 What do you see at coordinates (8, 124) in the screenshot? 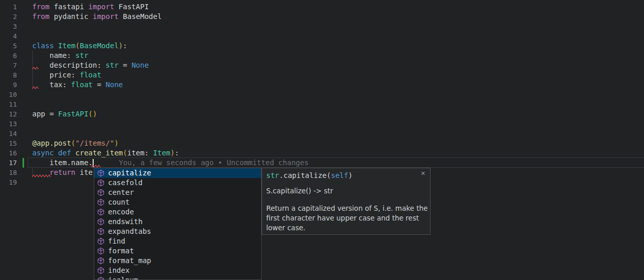
I see `line-number-13: 13` at bounding box center [8, 124].